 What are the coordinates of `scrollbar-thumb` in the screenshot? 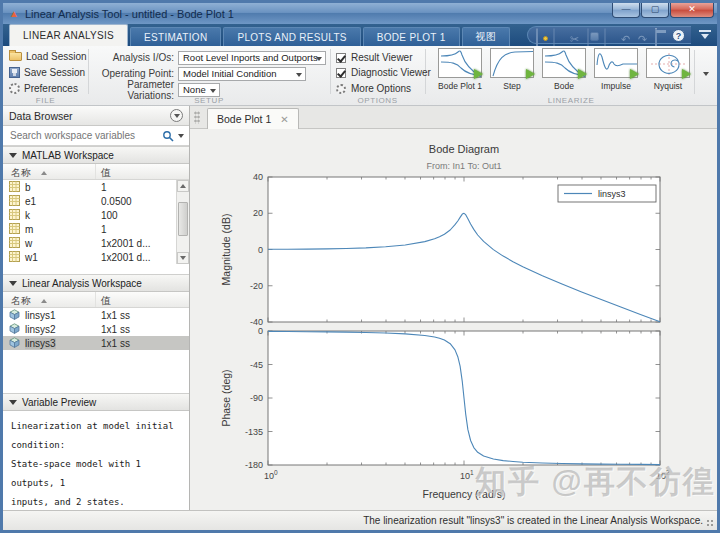 It's located at (183, 219).